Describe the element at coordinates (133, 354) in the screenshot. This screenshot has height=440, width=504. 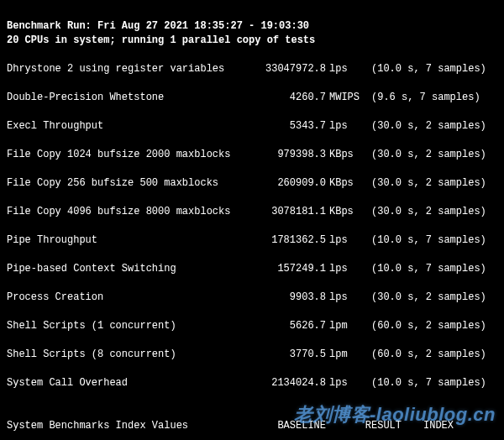
I see `test-name: Shell Scripts (8 concurrent)` at that location.